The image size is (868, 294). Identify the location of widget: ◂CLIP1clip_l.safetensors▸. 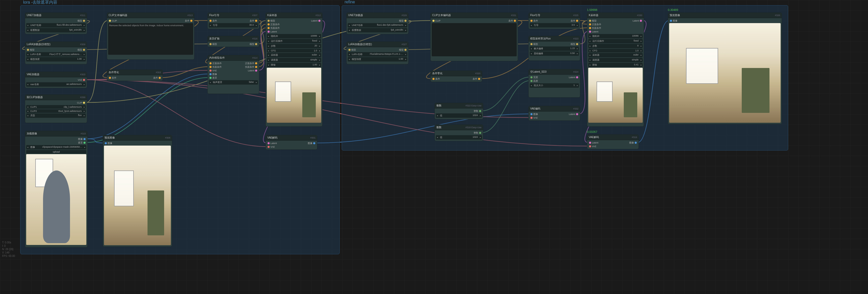
(56, 107).